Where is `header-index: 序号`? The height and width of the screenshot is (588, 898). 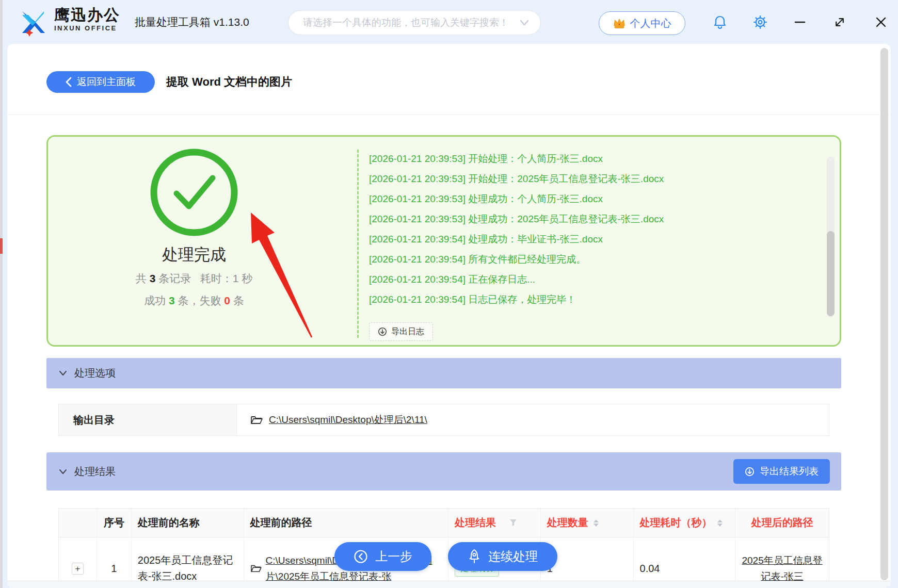
header-index: 序号 is located at coordinates (115, 523).